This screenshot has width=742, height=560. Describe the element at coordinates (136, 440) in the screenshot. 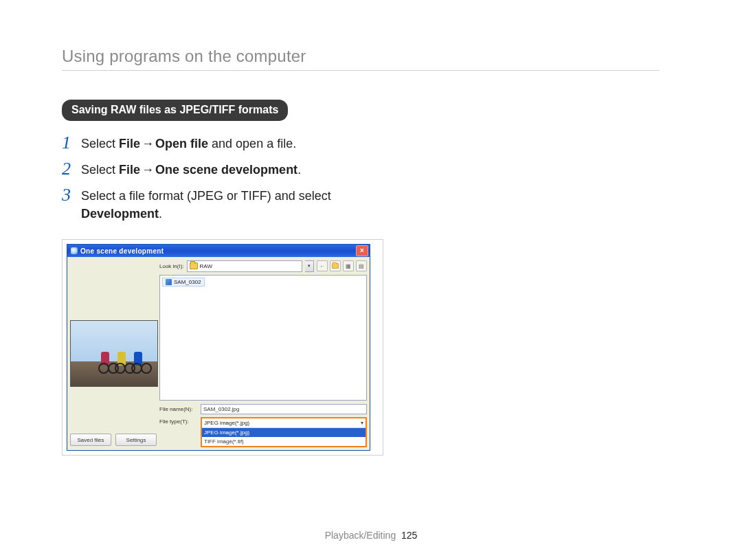

I see `settings-button: Settings` at that location.